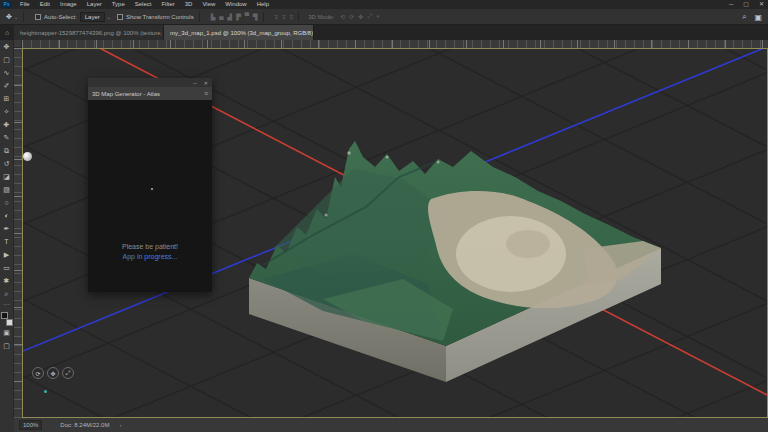  What do you see at coordinates (92, 17) in the screenshot?
I see `auto-select-dropdown: Layer` at bounding box center [92, 17].